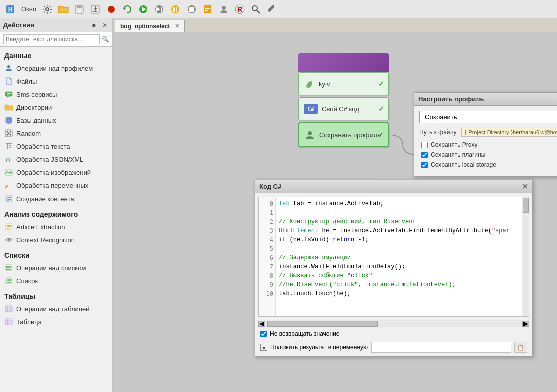 The height and width of the screenshot is (392, 557). I want to click on download-button, so click(95, 9).